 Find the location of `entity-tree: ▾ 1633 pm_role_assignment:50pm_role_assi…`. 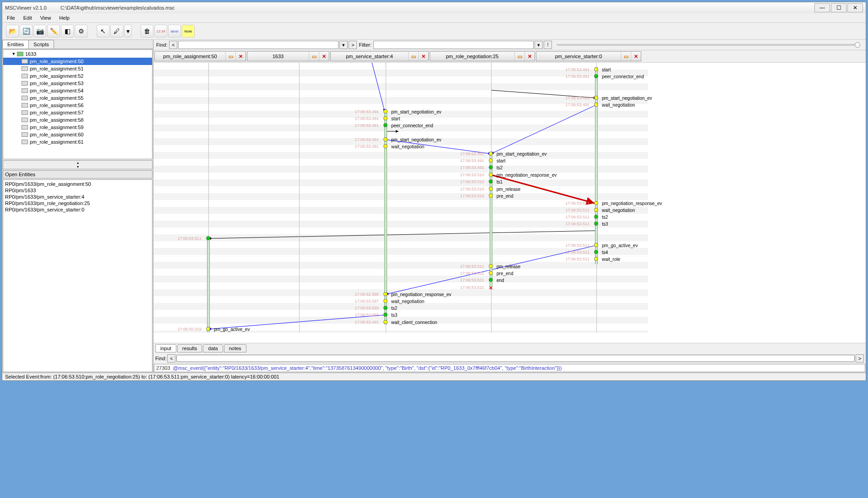

entity-tree: ▾ 1633 pm_role_assignment:50pm_role_assi… is located at coordinates (78, 104).